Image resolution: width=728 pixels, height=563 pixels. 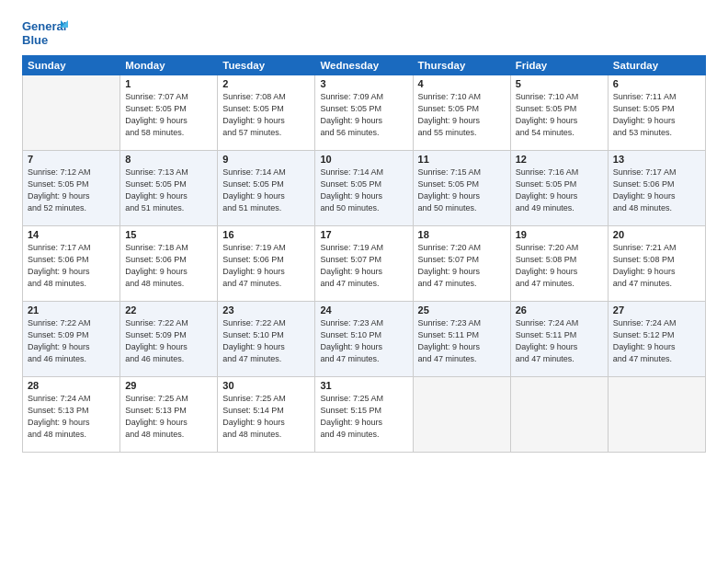 What do you see at coordinates (169, 310) in the screenshot?
I see `day-number: 22` at bounding box center [169, 310].